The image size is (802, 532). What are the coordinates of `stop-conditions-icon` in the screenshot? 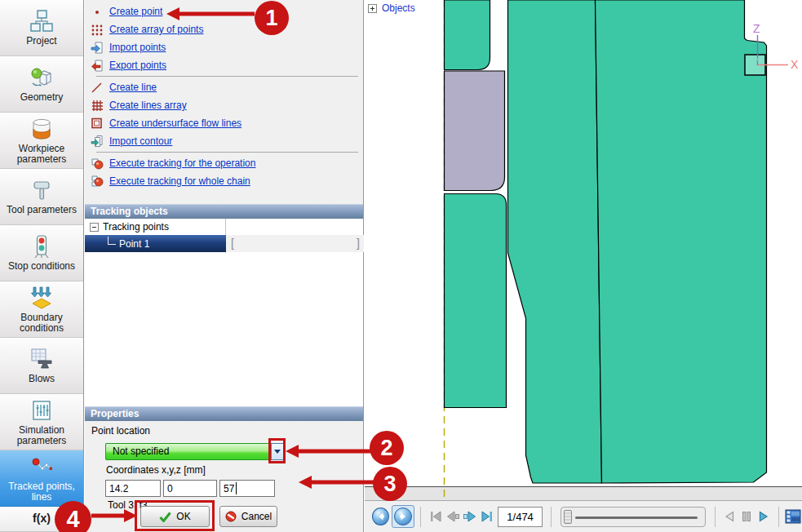 It's located at (42, 246).